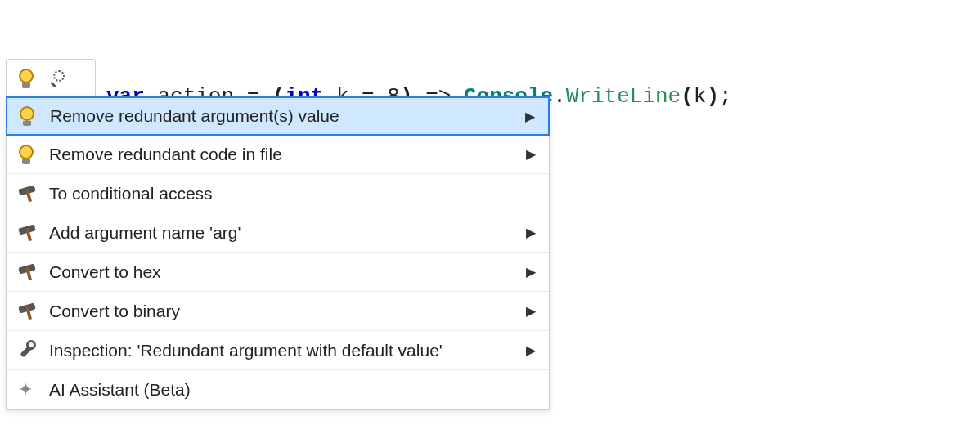 The image size is (980, 425). I want to click on menu-item-label: Convert to binary, so click(281, 311).